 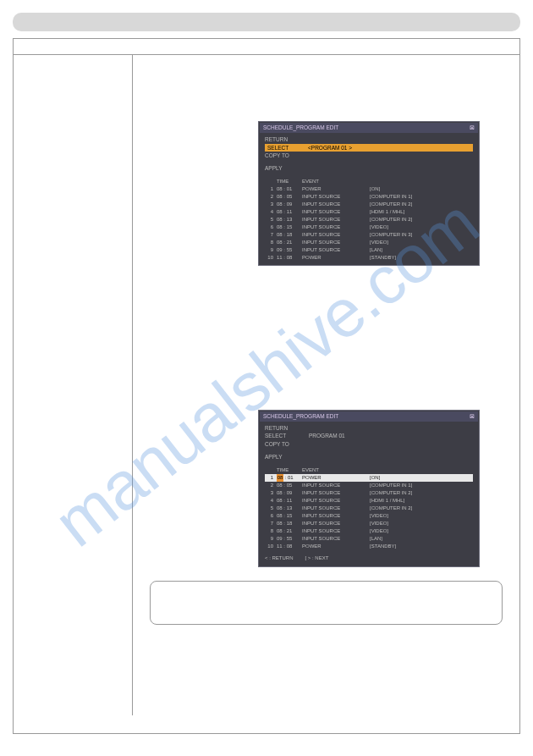 What do you see at coordinates (266, 22) in the screenshot?
I see `page-header-bar` at bounding box center [266, 22].